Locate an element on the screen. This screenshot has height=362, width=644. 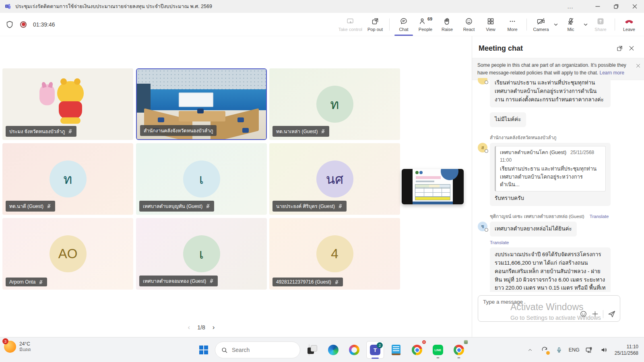
weather-widget: 3 24°C มีแดด is located at coordinates (18, 347).